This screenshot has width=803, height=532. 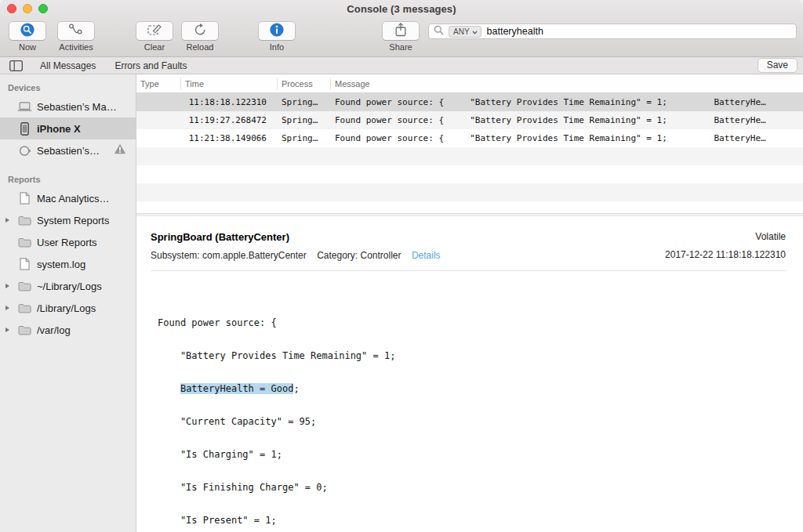 I want to click on detail-separator, so click(x=468, y=271).